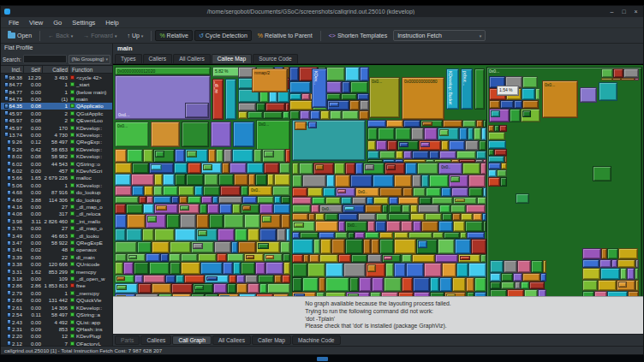 This screenshot has width=644, height=362. Describe the element at coordinates (57, 342) in the screenshot. I see `table-row: 2.120.007QFactoryL` at that location.